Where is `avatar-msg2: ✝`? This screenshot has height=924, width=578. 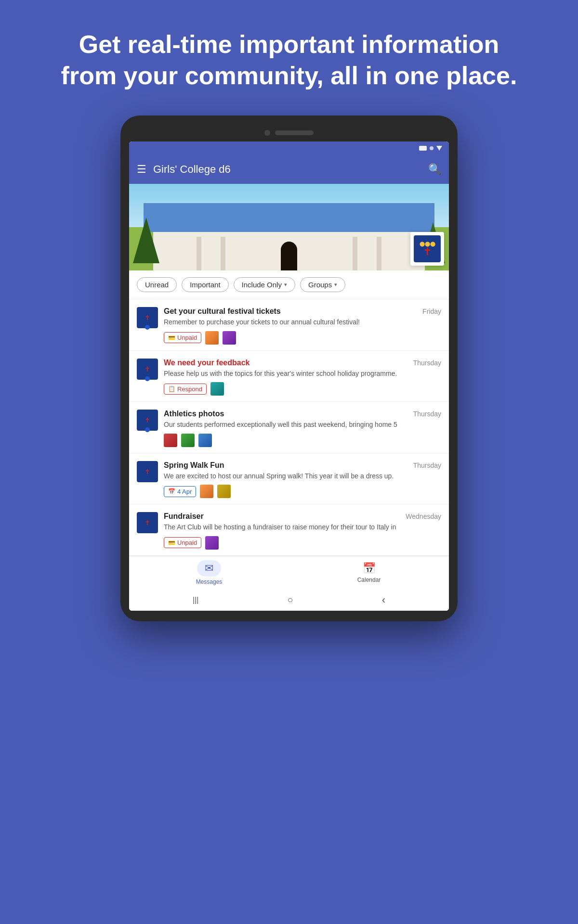 avatar-msg2: ✝ is located at coordinates (147, 369).